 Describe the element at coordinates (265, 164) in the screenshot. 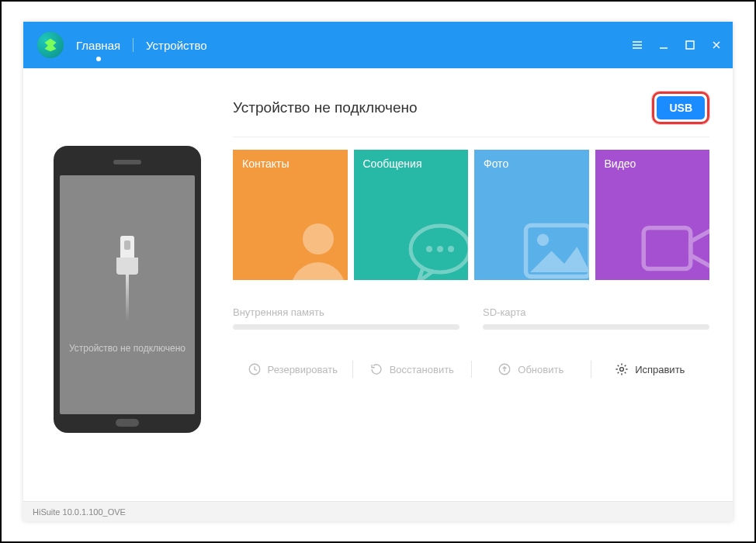

I see `tile-contacts-label: Контакты` at that location.